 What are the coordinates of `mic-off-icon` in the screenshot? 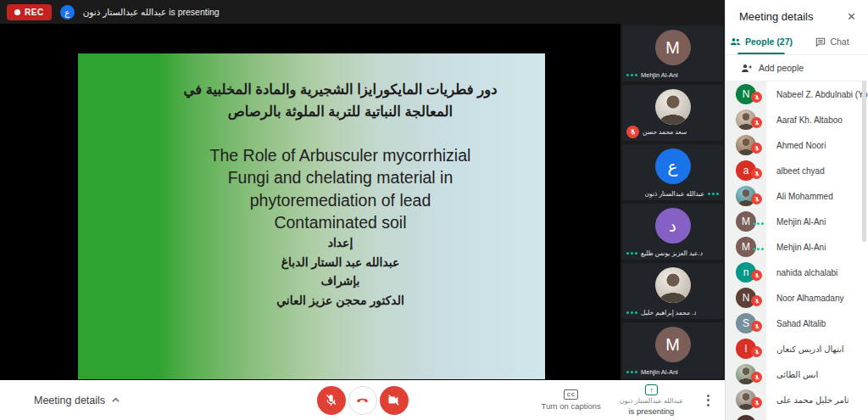 It's located at (331, 400).